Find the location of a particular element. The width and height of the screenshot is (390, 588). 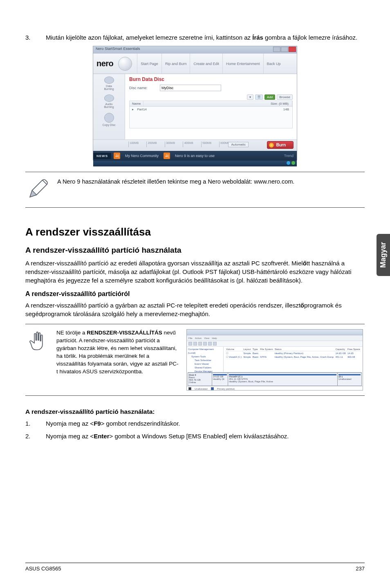

dm-menu-help: Help is located at coordinates (214, 338).